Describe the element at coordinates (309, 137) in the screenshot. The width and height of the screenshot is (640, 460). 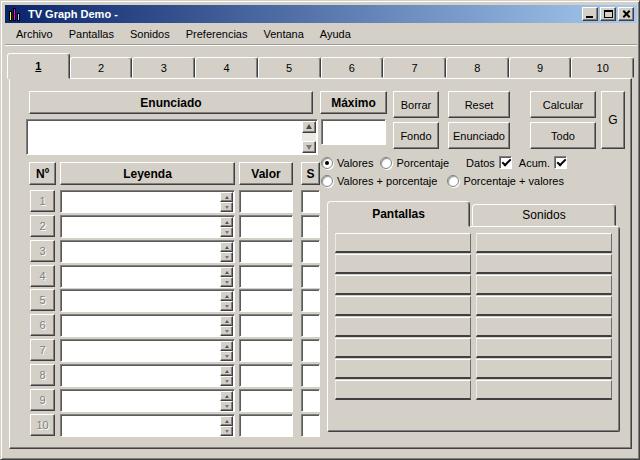
I see `enunciado-scrollbar` at that location.